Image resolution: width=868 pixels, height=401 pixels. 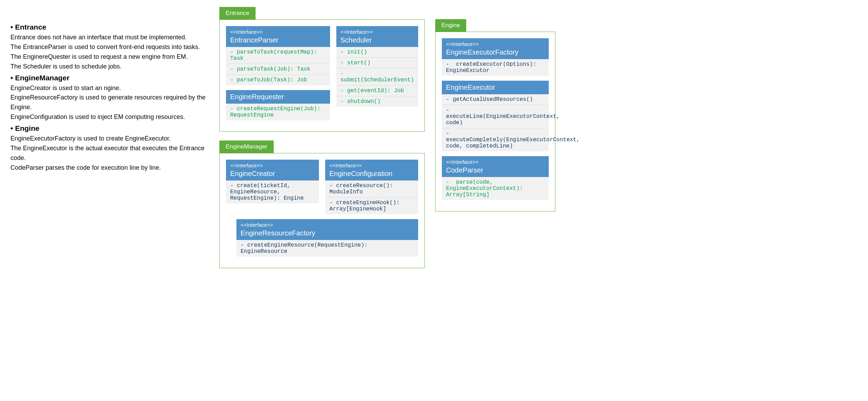 What do you see at coordinates (111, 57) in the screenshot?
I see `desc-line: The EnginereQuester is used to request a…` at bounding box center [111, 57].